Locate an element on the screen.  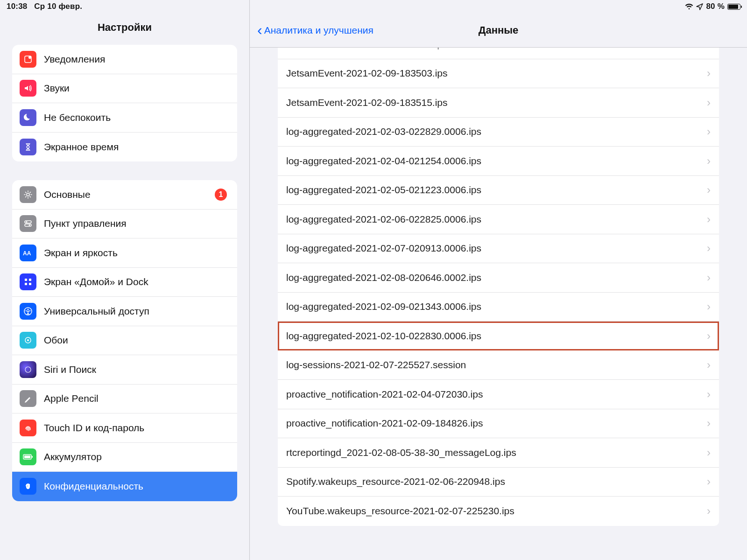
sidebar-item-accessibility: Универсальный доступ is located at coordinates (125, 312).